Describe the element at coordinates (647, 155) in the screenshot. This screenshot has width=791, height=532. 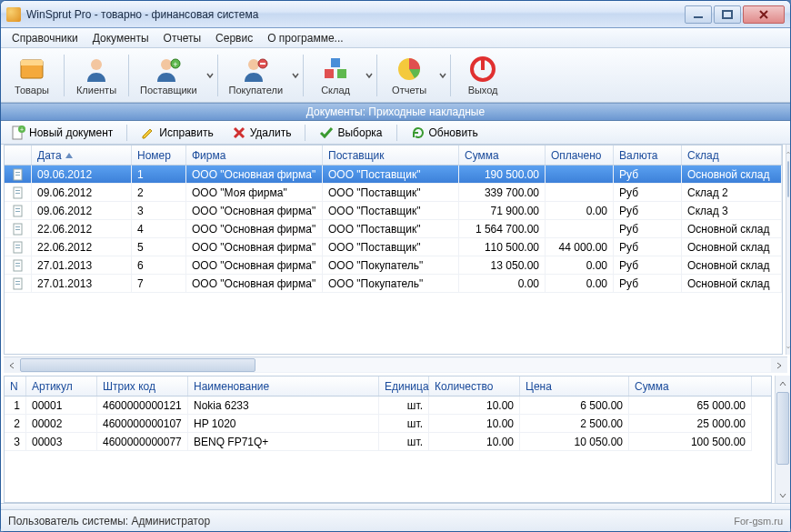
I see `documents-col-currency: Валюта` at that location.